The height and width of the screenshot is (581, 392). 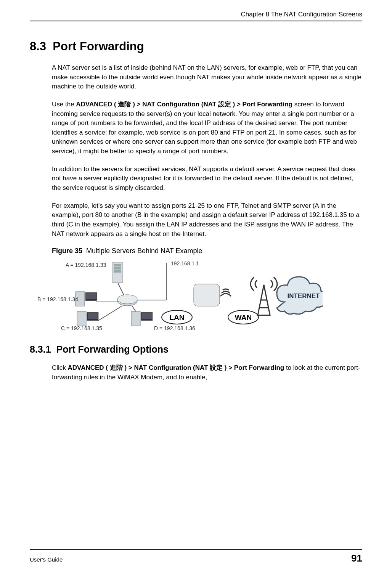 What do you see at coordinates (142, 319) in the screenshot?
I see `pc-d-icon` at bounding box center [142, 319].